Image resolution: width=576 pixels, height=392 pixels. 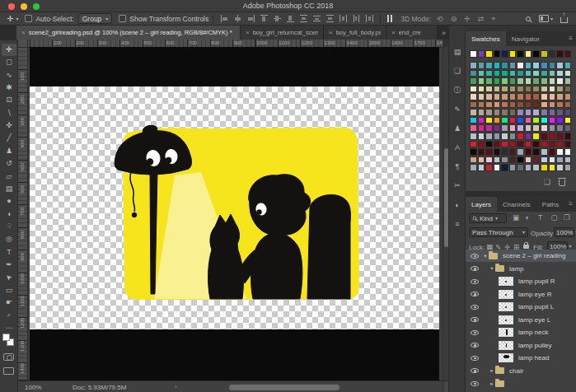 What do you see at coordinates (521, 320) in the screenshot?
I see `layer-row: lamp eye L` at bounding box center [521, 320].